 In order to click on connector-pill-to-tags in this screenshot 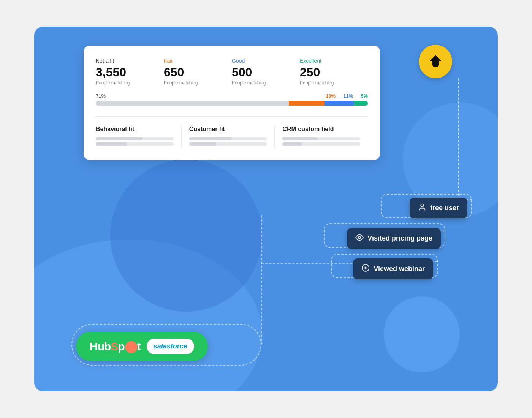, I will do `click(262, 280)`.